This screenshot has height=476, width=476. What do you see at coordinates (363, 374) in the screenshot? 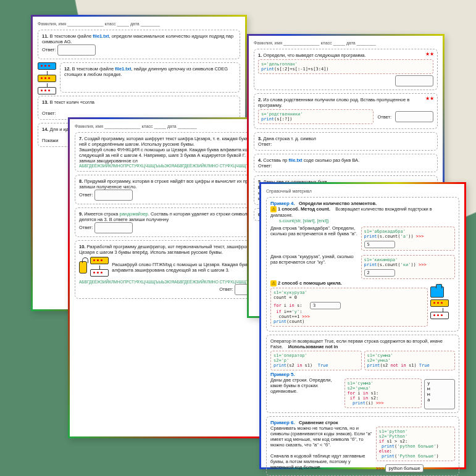
I see `example-in-operator: Оператор in возвращает True, если первая…` at bounding box center [363, 374].